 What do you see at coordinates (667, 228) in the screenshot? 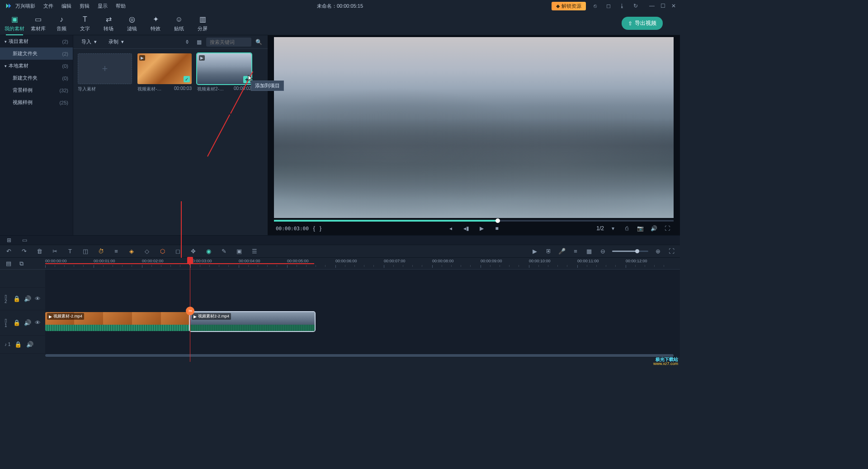
I see `fullscreen-icon: ⛶` at bounding box center [667, 228].